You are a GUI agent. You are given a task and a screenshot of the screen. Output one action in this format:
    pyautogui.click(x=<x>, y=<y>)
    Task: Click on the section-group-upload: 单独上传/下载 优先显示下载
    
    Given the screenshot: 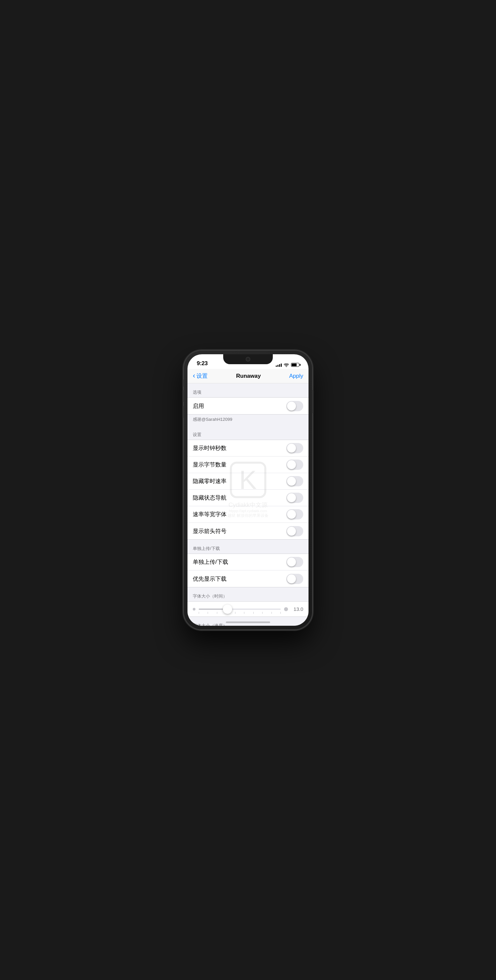 What is the action you would take?
    pyautogui.click(x=248, y=571)
    